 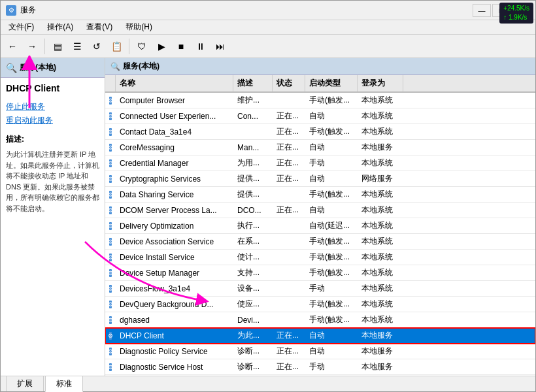 I want to click on service-cell-startup: 自动(延迟..., so click(x=331, y=226).